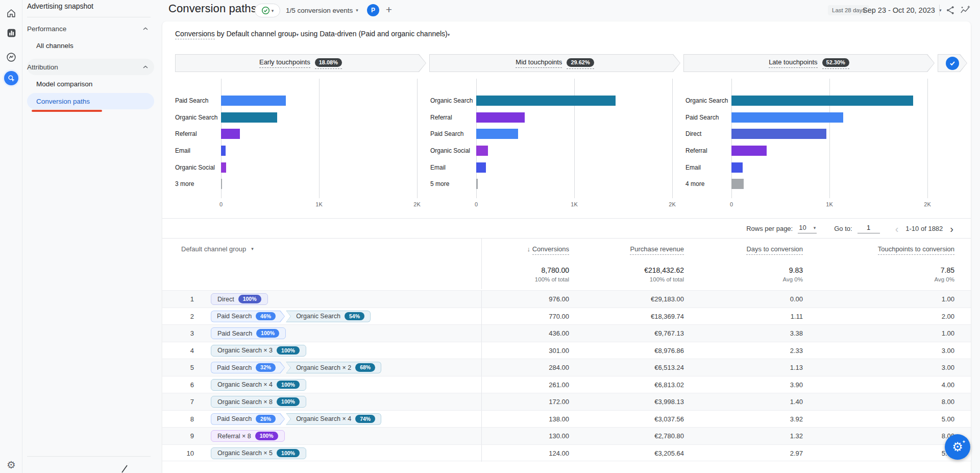 The width and height of the screenshot is (980, 473). What do you see at coordinates (296, 134) in the screenshot?
I see `chart-row: Referral` at bounding box center [296, 134].